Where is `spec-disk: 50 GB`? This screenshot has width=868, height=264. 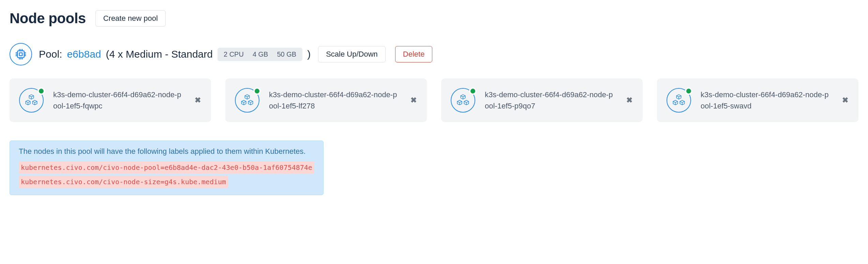 spec-disk: 50 GB is located at coordinates (286, 55).